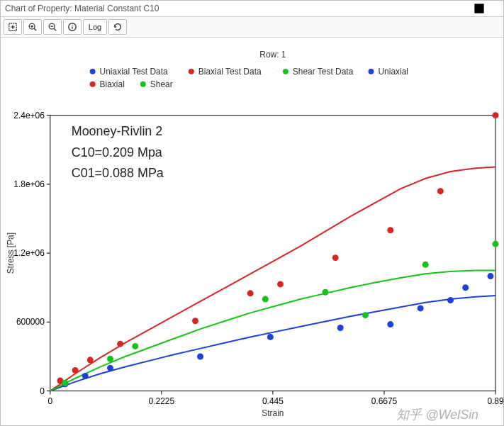 The image size is (504, 426). I want to click on svg-text: Biaxial, so click(112, 84).